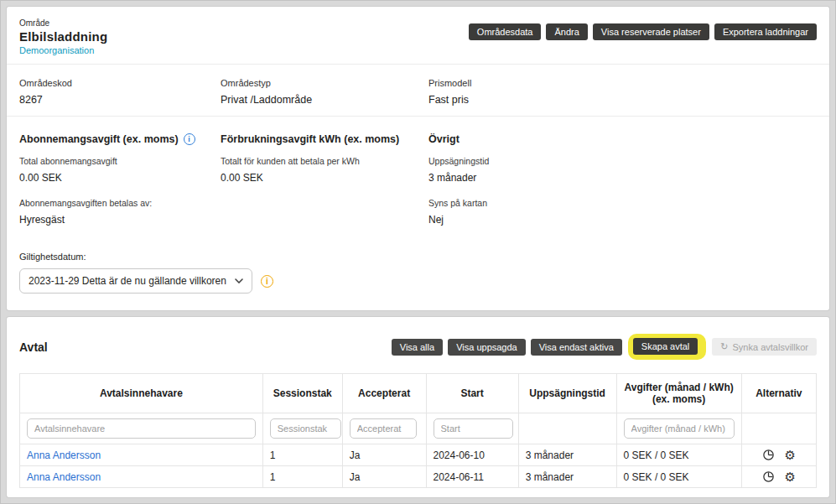 The width and height of the screenshot is (836, 504). What do you see at coordinates (120, 83) in the screenshot?
I see `field-label: Områdeskod` at bounding box center [120, 83].